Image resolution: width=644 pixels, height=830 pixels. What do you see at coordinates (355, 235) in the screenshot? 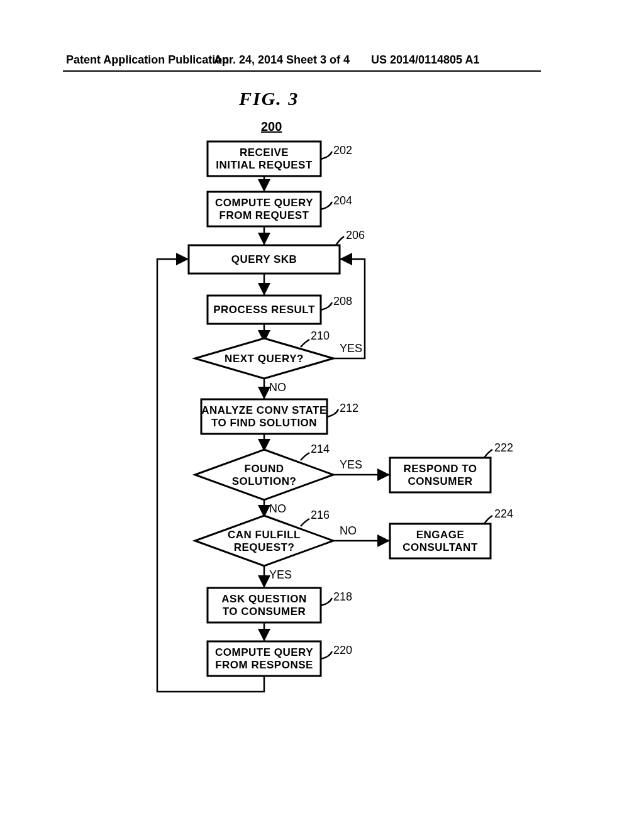
I see `ref-206: 206` at bounding box center [355, 235].